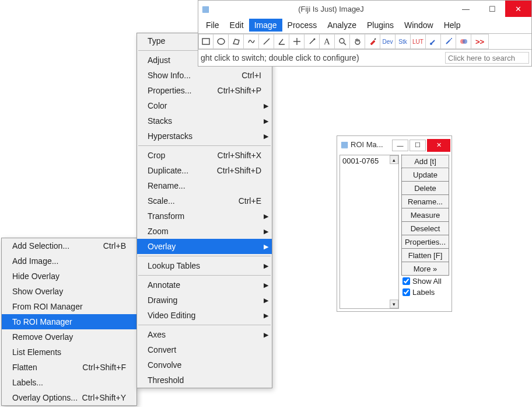 This screenshot has height=407, width=532. What do you see at coordinates (221, 41) in the screenshot?
I see `oval-tool` at bounding box center [221, 41].